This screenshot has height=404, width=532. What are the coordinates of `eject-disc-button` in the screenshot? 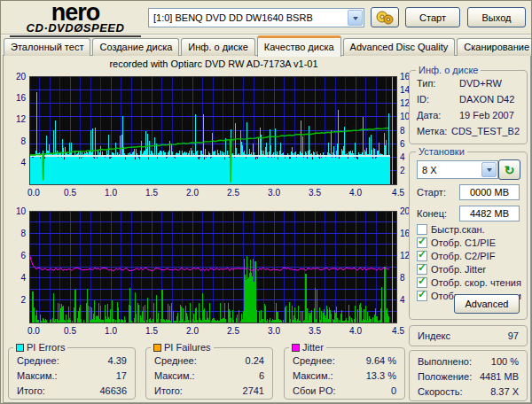 It's located at (385, 18).